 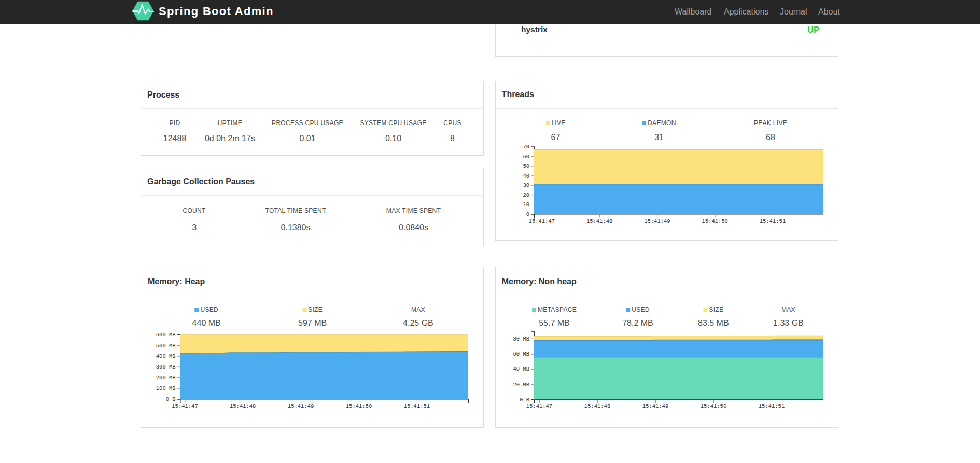 I want to click on svg-text: 70, so click(x=526, y=147).